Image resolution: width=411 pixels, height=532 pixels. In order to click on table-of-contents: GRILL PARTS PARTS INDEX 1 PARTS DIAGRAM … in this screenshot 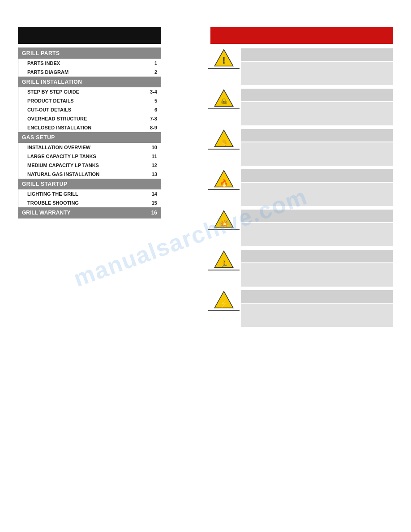, I will do `click(90, 133)`.